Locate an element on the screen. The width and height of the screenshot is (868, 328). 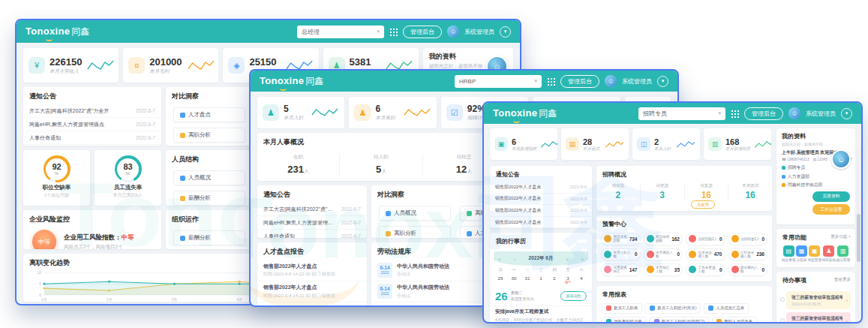
alert-label: 社保未办理人数 is located at coordinates (705, 255).